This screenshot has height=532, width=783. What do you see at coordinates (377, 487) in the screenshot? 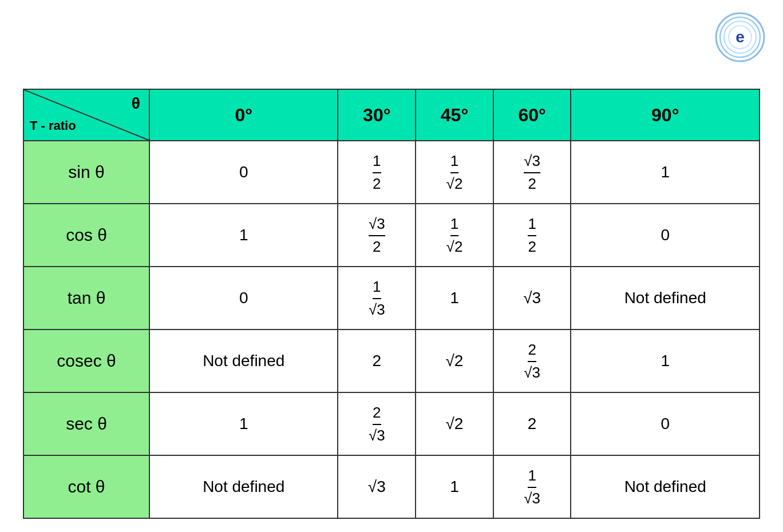
I see `cot-30: √3` at bounding box center [377, 487].